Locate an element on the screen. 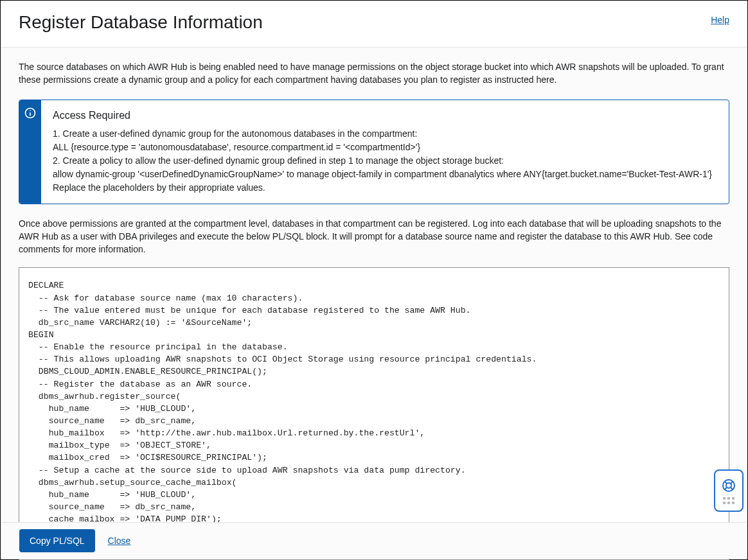 The width and height of the screenshot is (748, 560). lifebuoy-icon is located at coordinates (729, 486).